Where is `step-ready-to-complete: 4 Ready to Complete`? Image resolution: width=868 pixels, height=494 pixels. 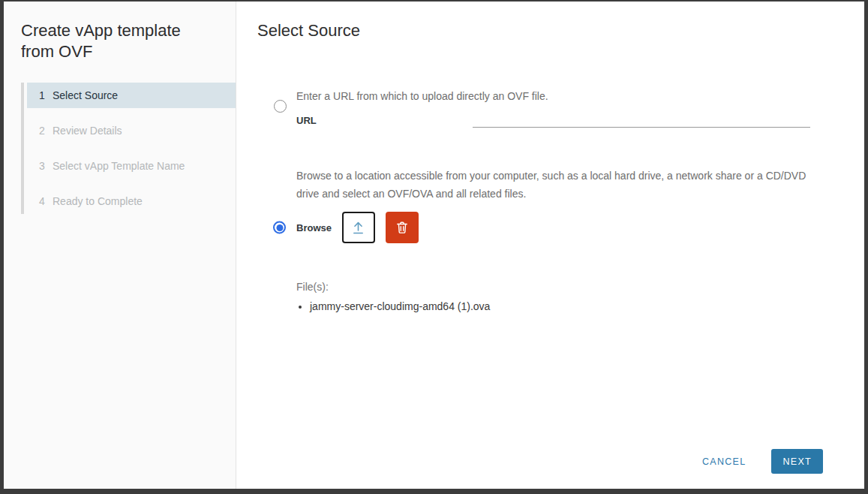 step-ready-to-complete: 4 Ready to Complete is located at coordinates (131, 201).